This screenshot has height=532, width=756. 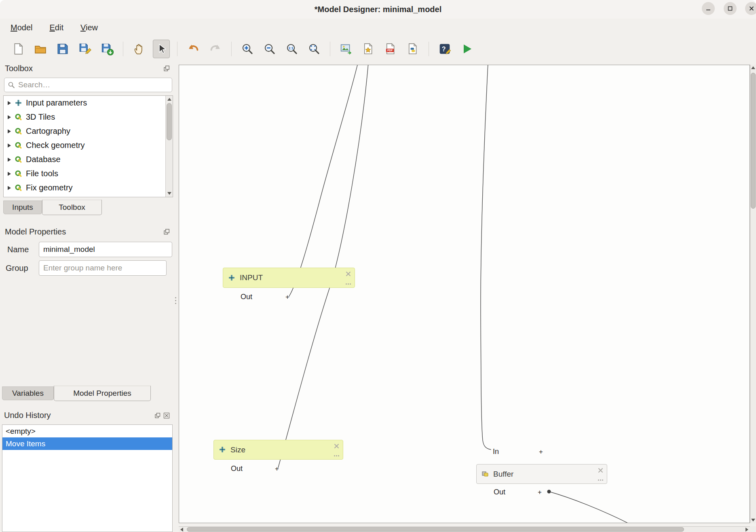 What do you see at coordinates (747, 530) in the screenshot?
I see `scroll-right-icon` at bounding box center [747, 530].